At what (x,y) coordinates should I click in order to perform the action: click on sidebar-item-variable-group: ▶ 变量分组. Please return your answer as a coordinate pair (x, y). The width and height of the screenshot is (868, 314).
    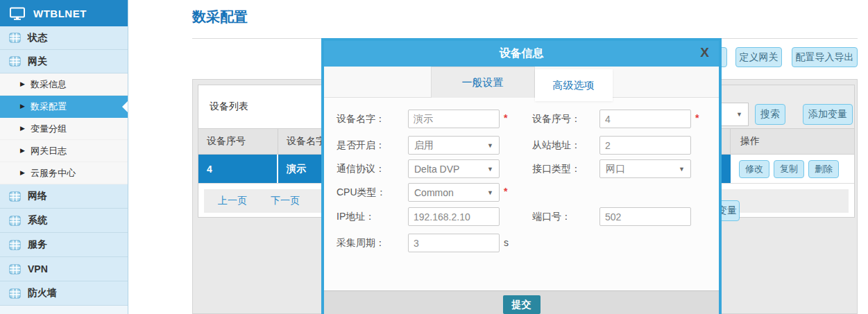
    Looking at the image, I should click on (64, 129).